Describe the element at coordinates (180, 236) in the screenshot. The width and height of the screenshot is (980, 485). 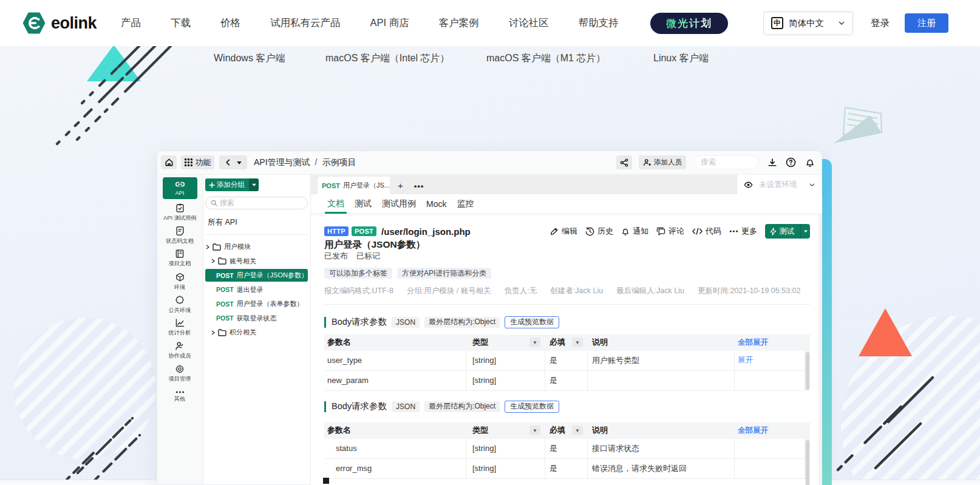
I see `rail-item: 状态码文档` at that location.